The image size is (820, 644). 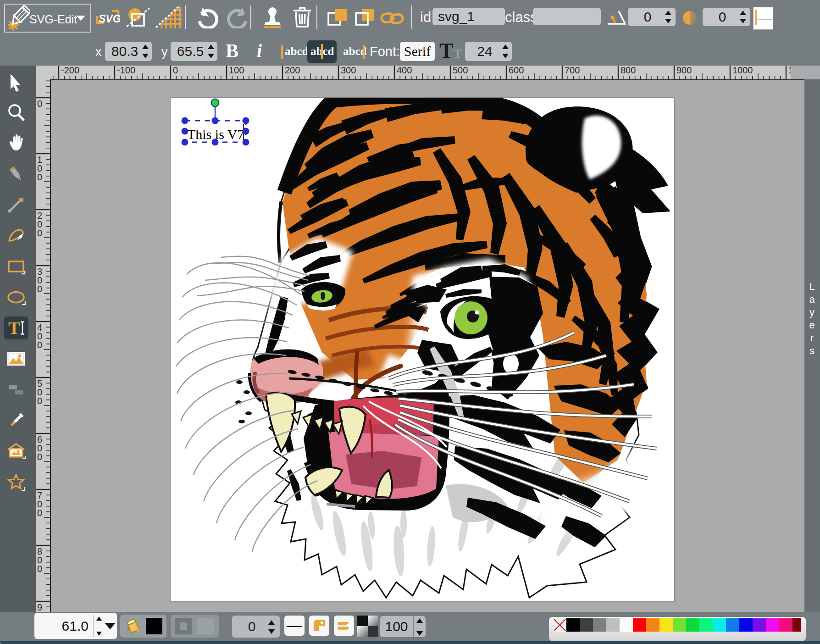 What do you see at coordinates (109, 19) in the screenshot?
I see `svg-text: SVG` at bounding box center [109, 19].